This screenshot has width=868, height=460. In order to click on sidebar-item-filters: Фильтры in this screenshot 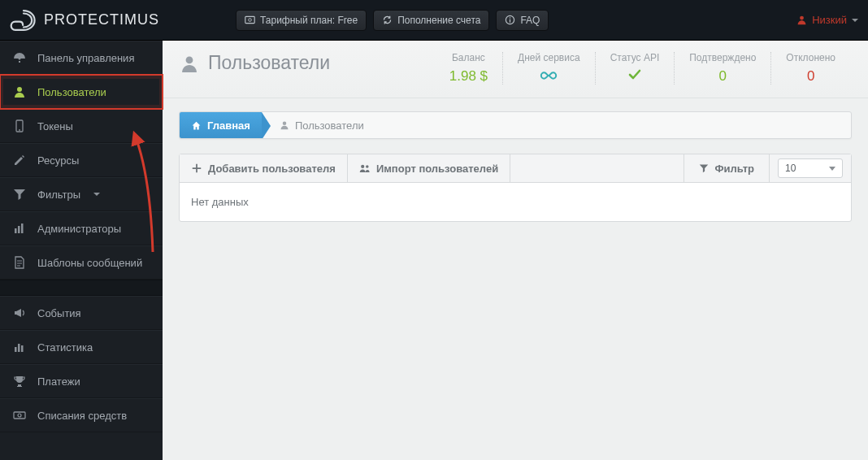, I will do `click(81, 194)`.